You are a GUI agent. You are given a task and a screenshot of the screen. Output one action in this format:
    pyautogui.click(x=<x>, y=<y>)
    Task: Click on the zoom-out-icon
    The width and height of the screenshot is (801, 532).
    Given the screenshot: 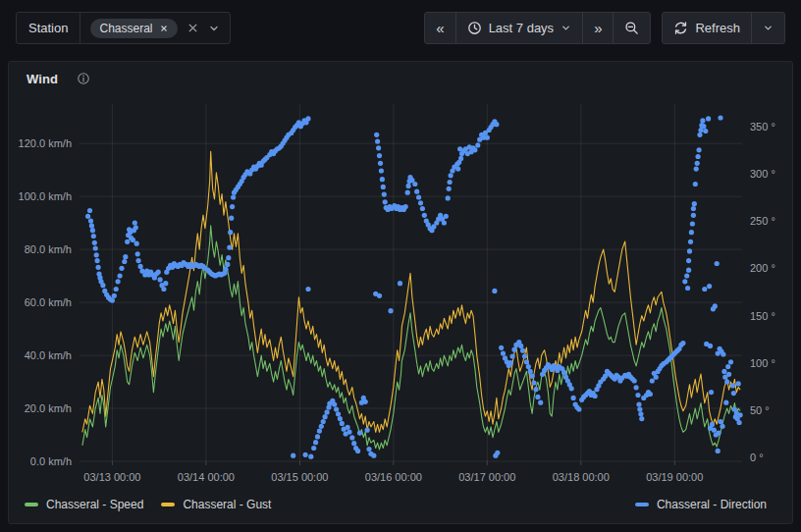 What is the action you would take?
    pyautogui.click(x=632, y=27)
    